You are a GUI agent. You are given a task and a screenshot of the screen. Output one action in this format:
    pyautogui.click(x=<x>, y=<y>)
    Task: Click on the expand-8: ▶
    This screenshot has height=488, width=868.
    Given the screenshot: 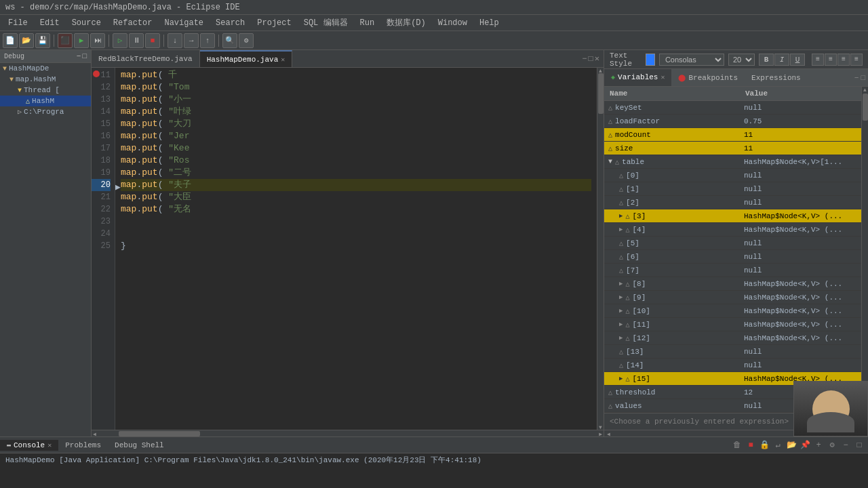 What is the action you would take?
    pyautogui.click(x=621, y=283)
    